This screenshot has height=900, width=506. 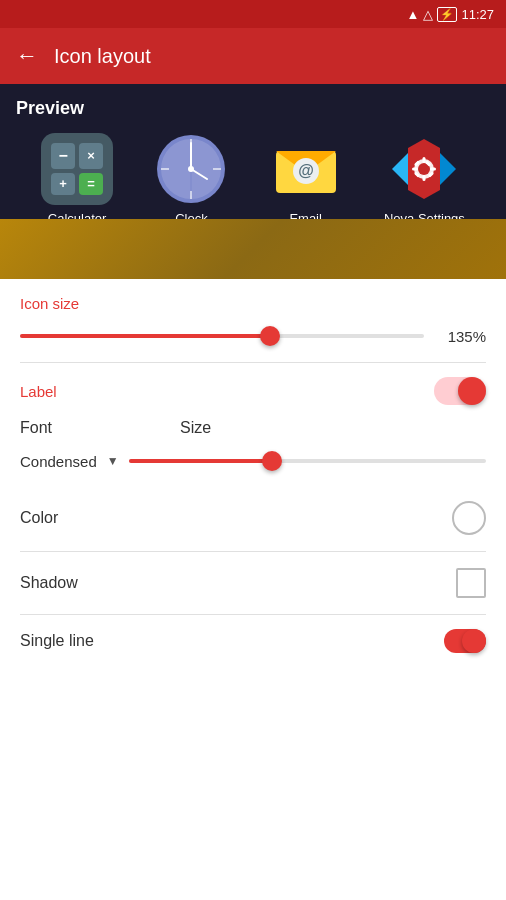 I want to click on condensed-slider-fill, so click(x=200, y=461).